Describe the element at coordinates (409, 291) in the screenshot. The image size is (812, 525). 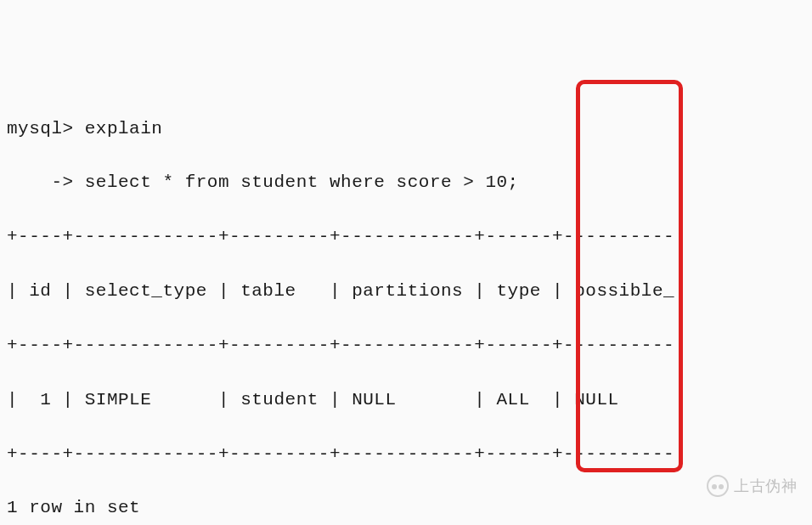
I see `table-header: | id | select_type | table | partitions …` at that location.